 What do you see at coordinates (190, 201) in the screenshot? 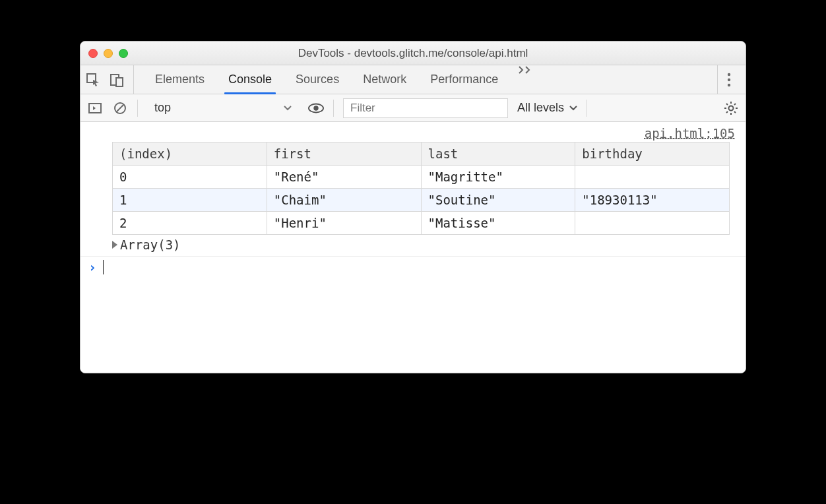
I see `cell-index: 1` at bounding box center [190, 201].